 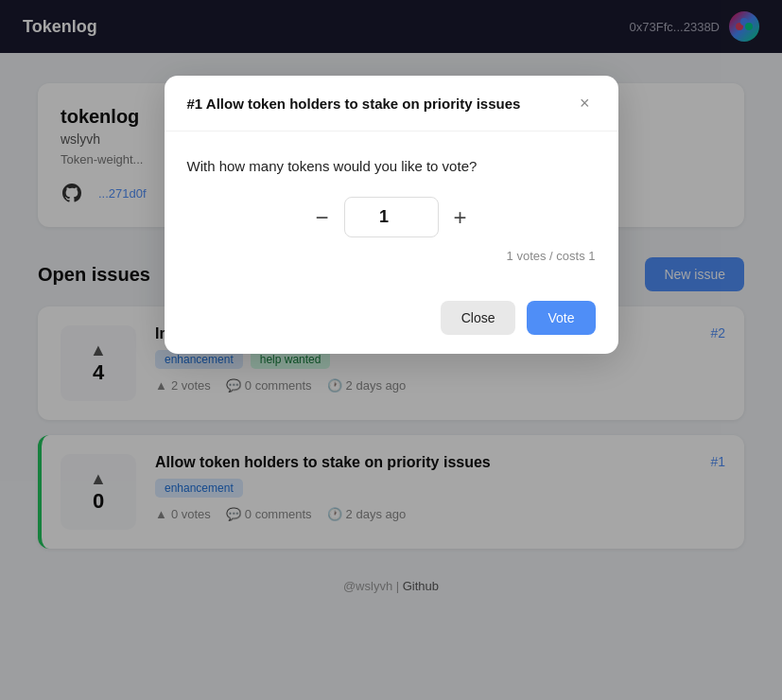 I want to click on modal-footer: Close Vote, so click(x=391, y=320).